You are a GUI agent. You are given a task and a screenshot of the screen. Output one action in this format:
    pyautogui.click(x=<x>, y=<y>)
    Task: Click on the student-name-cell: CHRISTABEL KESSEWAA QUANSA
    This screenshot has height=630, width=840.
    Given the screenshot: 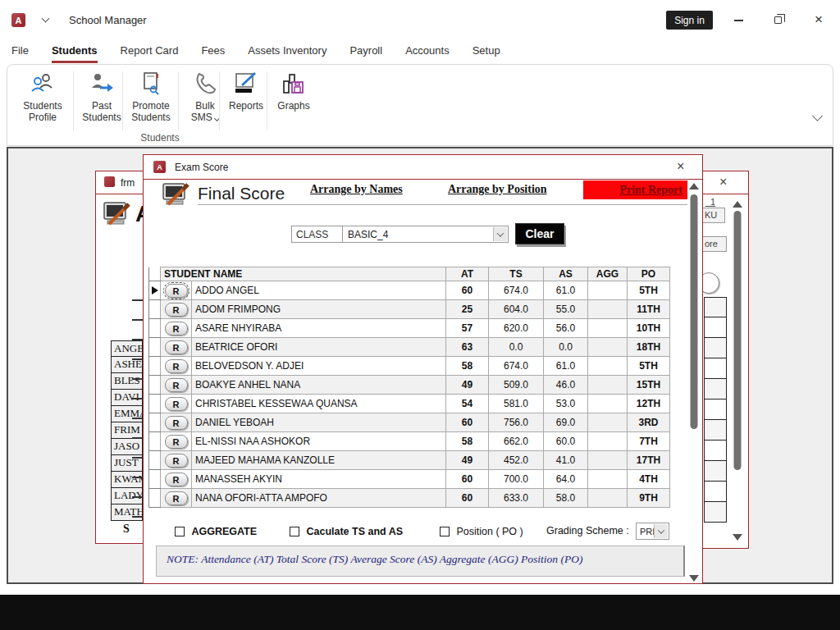 What is the action you would take?
    pyautogui.click(x=319, y=404)
    